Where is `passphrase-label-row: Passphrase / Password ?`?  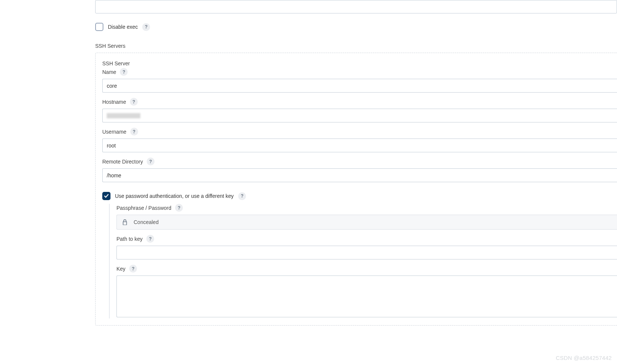
passphrase-label-row: Passphrase / Password ? is located at coordinates (367, 208).